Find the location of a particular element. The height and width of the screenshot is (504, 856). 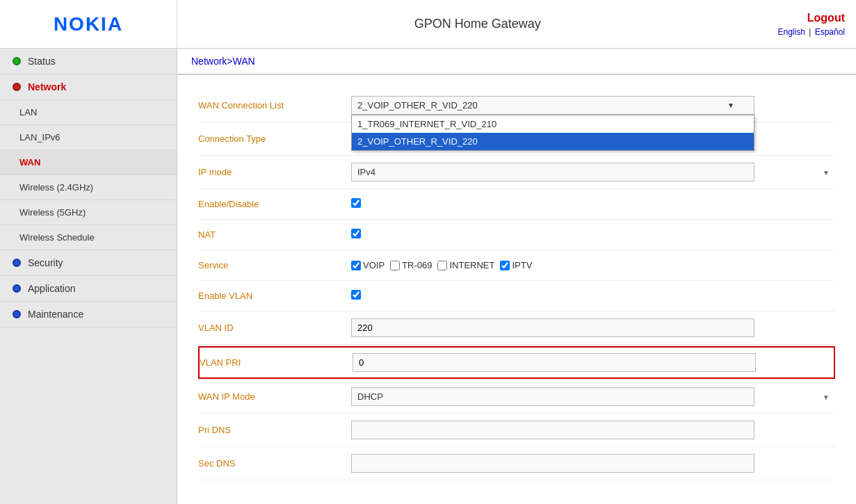

pri-dns-label: Pri DNS is located at coordinates (275, 430).